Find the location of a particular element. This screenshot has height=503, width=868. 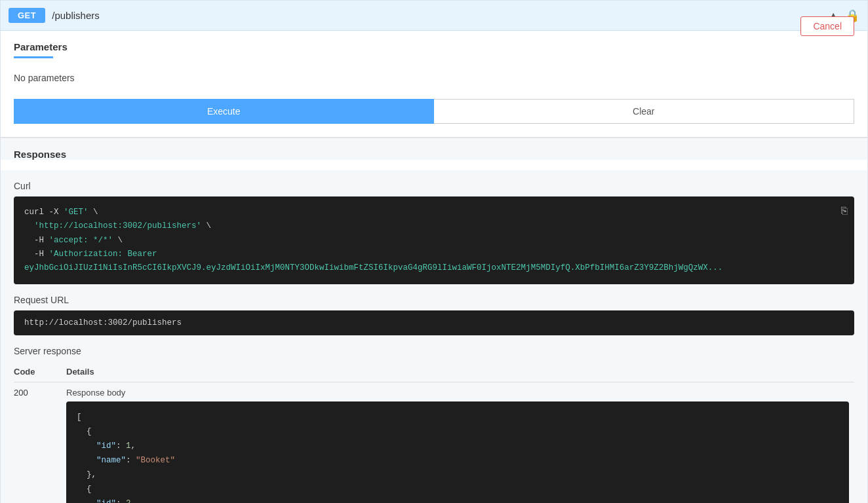

execute-button: Execute is located at coordinates (224, 111).